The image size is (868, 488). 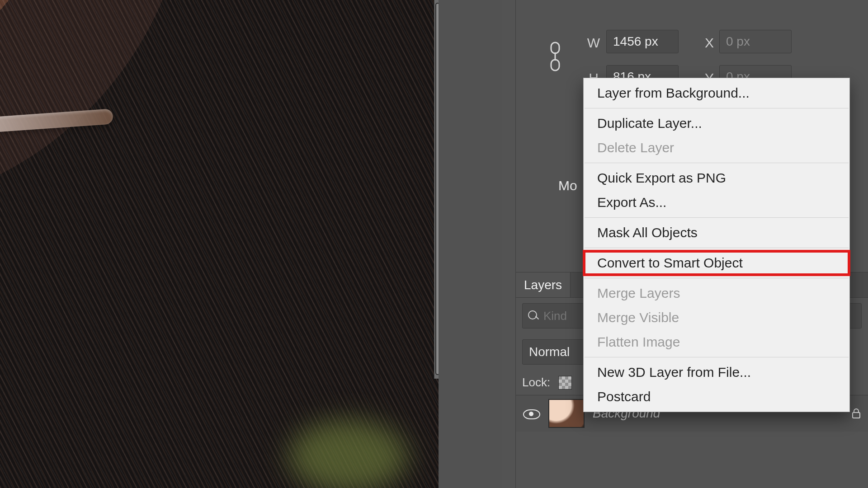 I want to click on menu-item-layer-from-background: Layer from Background..., so click(x=717, y=93).